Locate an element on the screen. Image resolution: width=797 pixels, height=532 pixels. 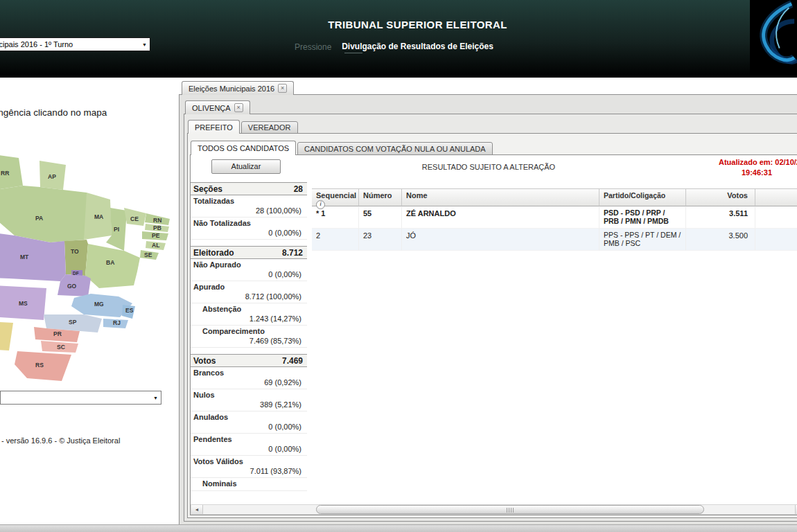
candidate-row: * 1 55 ZÉ ARNALDO PSD - PSD / PRP / PRB … is located at coordinates (554, 218).